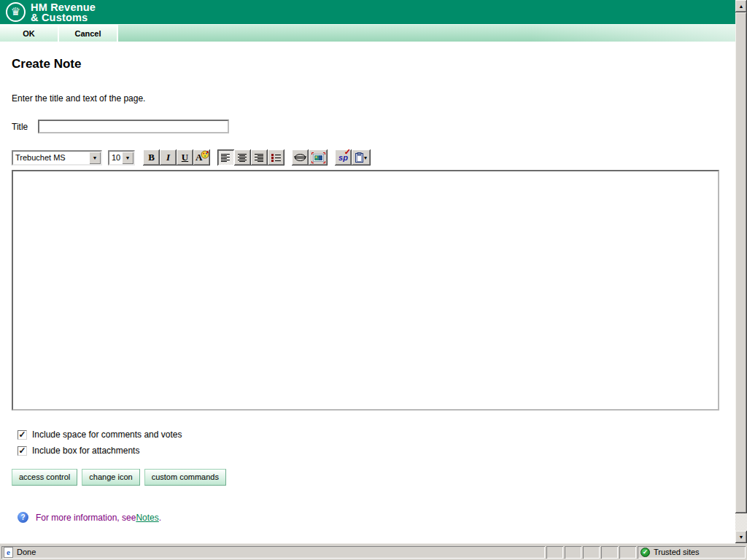 Image resolution: width=747 pixels, height=560 pixels. I want to click on option-comments-votes: ✓ Include space for comments and votes, so click(376, 435).